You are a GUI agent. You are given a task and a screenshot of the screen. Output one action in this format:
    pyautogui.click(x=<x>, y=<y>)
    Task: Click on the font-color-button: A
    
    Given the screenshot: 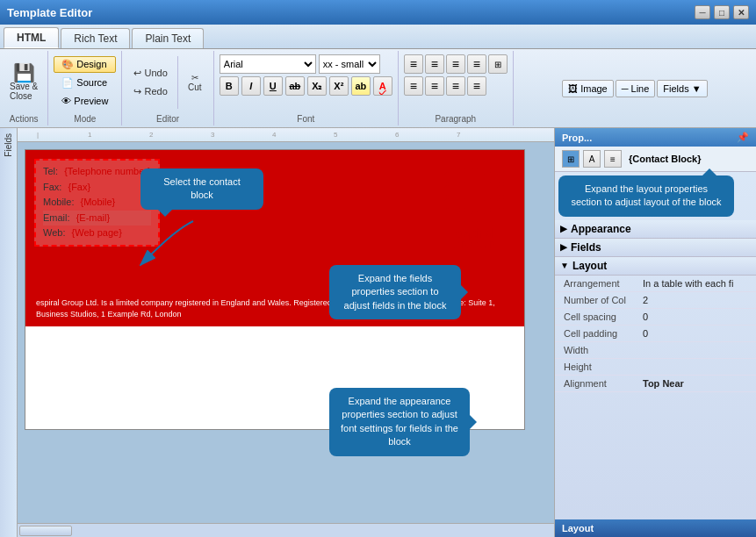 What is the action you would take?
    pyautogui.click(x=383, y=86)
    